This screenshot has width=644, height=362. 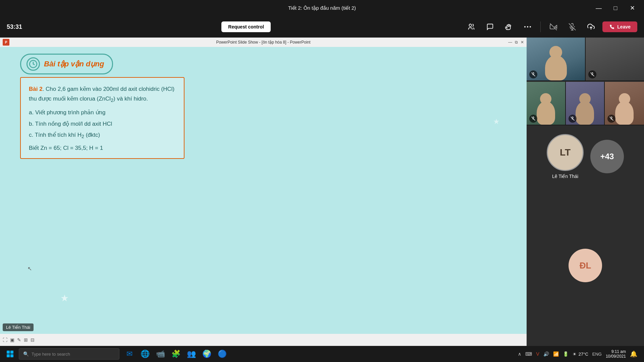 I want to click on taskbar-zoom-app: 📹, so click(x=160, y=354).